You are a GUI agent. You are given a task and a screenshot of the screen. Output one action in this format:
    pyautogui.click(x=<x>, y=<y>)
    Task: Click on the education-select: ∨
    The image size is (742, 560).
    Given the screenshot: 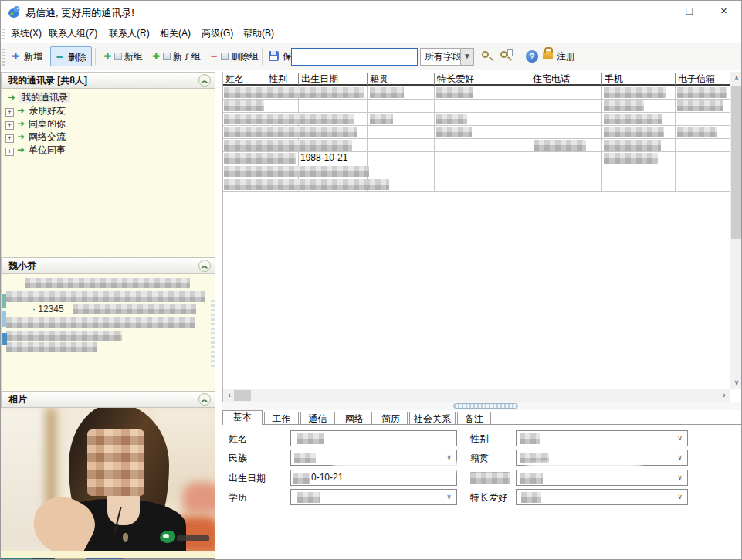 What is the action you would take?
    pyautogui.click(x=374, y=497)
    